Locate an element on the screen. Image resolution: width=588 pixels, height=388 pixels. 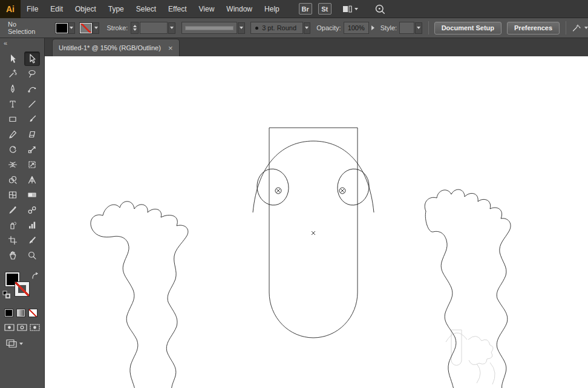
menu-file: File is located at coordinates (33, 9).